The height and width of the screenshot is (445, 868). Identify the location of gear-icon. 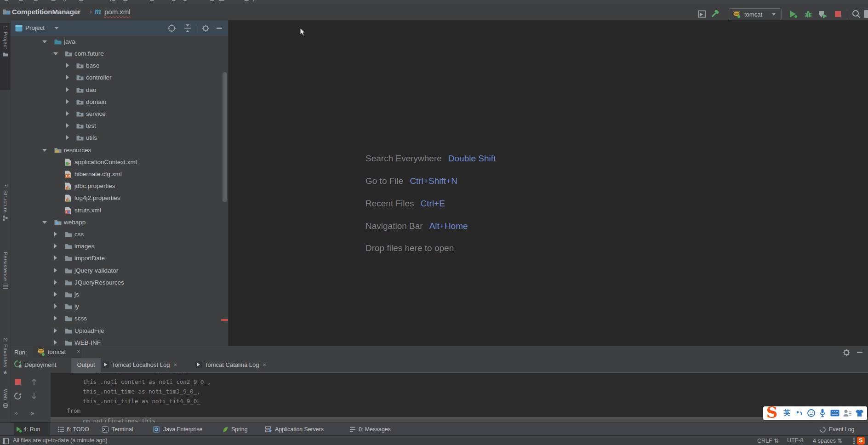
(206, 29).